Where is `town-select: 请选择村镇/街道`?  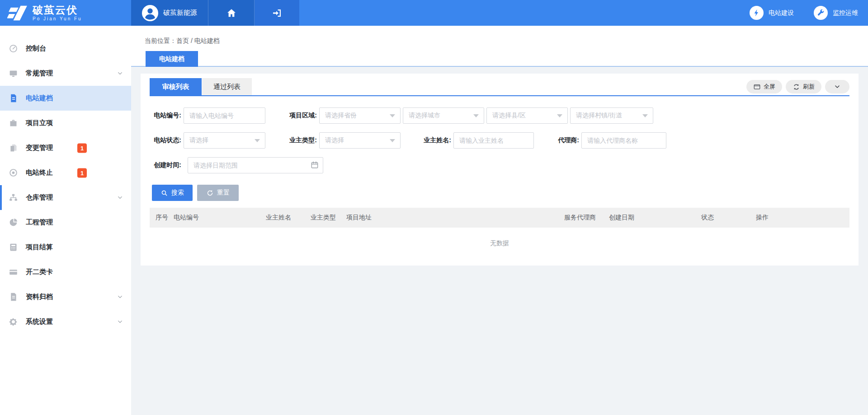
town-select: 请选择村镇/街道 is located at coordinates (612, 116).